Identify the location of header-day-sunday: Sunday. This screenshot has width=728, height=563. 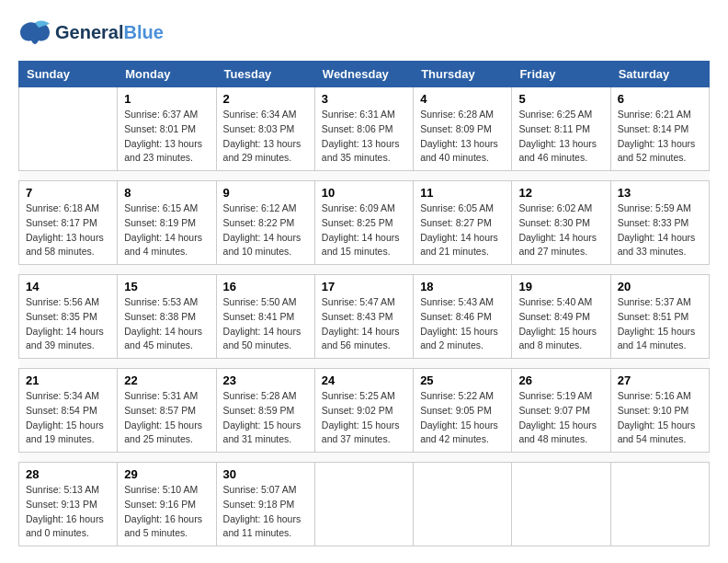
(68, 75).